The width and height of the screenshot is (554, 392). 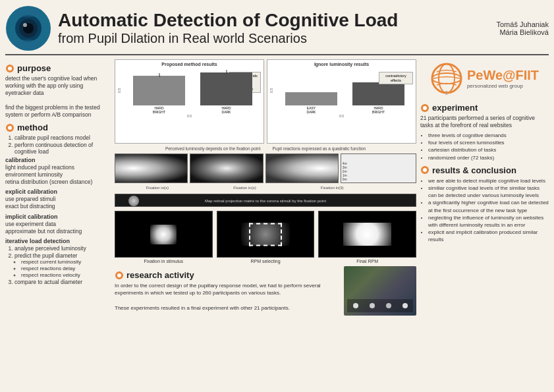 I want to click on bar-group-4: HARDBRIGHT, so click(x=378, y=98).